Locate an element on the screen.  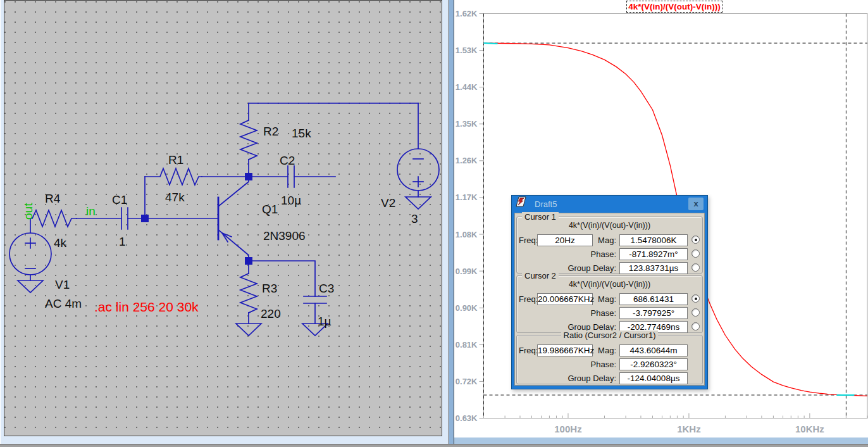
dialog-content: Cursor 1 4k*(V(in)/(V(out)-V(in))) Freq:… is located at coordinates (610, 299).